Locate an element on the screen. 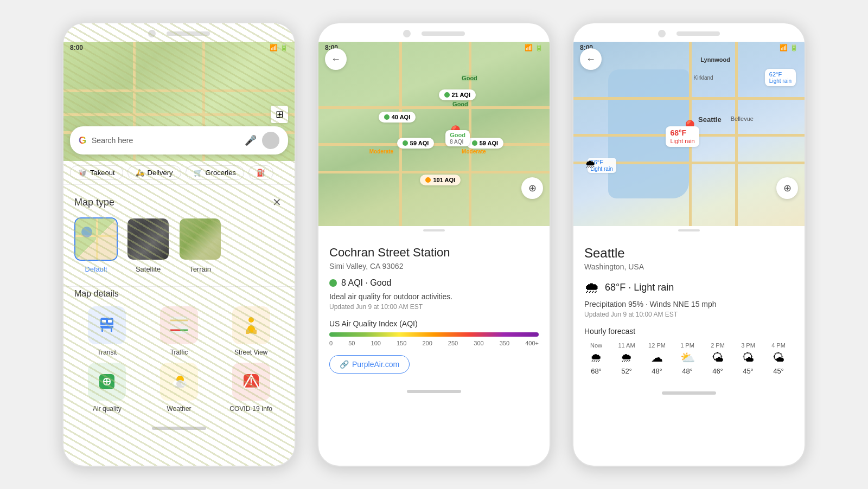 This screenshot has height=489, width=868. city-bellevue: Bellevue is located at coordinates (742, 119).